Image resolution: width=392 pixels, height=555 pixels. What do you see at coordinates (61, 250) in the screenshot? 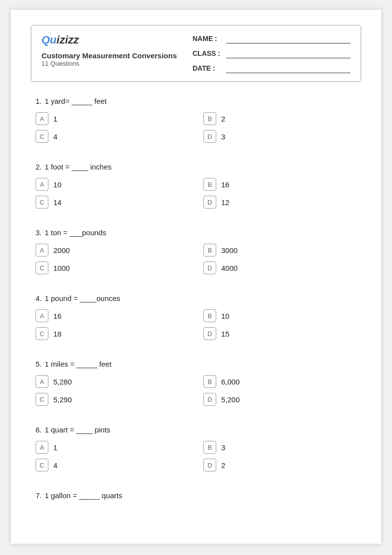
I see `option-value-A: 2000` at bounding box center [61, 250].